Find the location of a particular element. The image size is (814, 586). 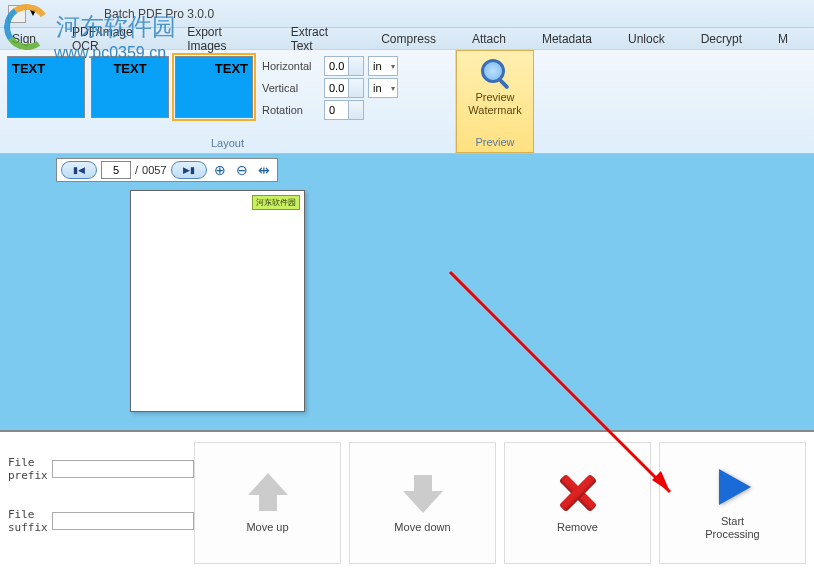

file-prefix-input is located at coordinates (123, 469).